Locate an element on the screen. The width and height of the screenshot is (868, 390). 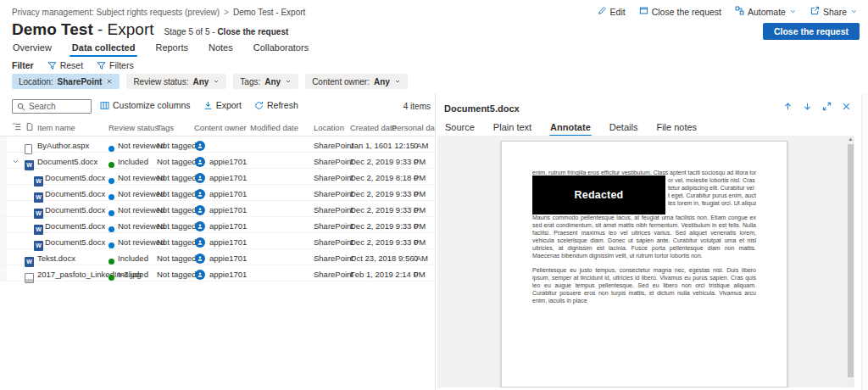
pencil-icon is located at coordinates (602, 12).